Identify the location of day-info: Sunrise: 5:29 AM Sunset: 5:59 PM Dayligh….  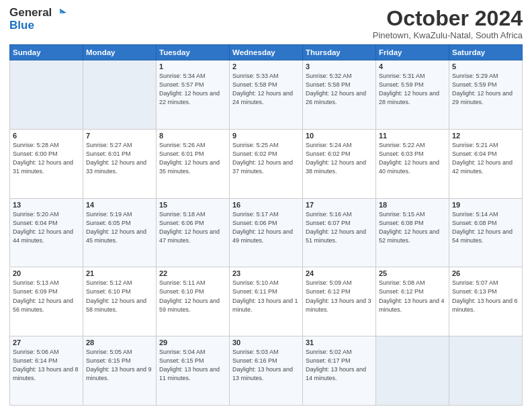
(486, 89).